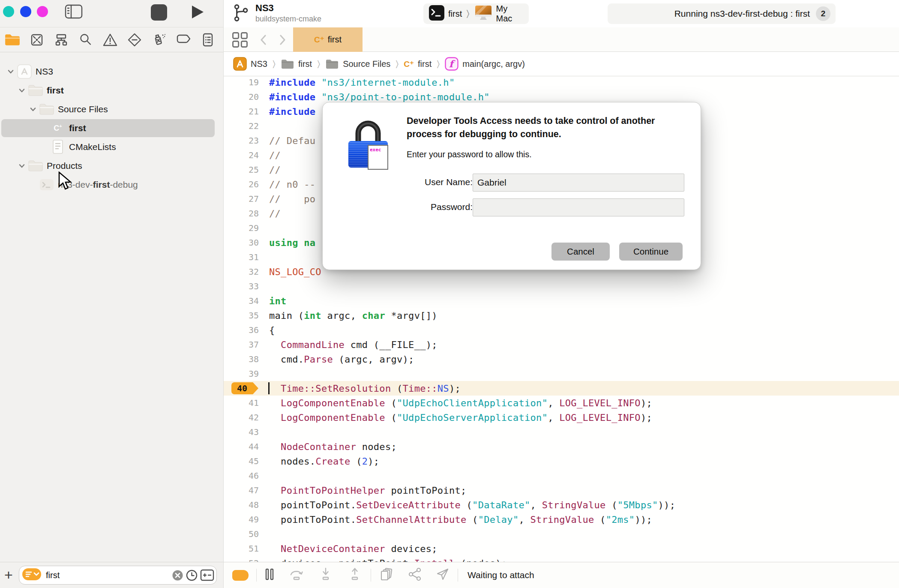 The height and width of the screenshot is (588, 899). What do you see at coordinates (240, 41) in the screenshot?
I see `tab-overview-icon` at bounding box center [240, 41].